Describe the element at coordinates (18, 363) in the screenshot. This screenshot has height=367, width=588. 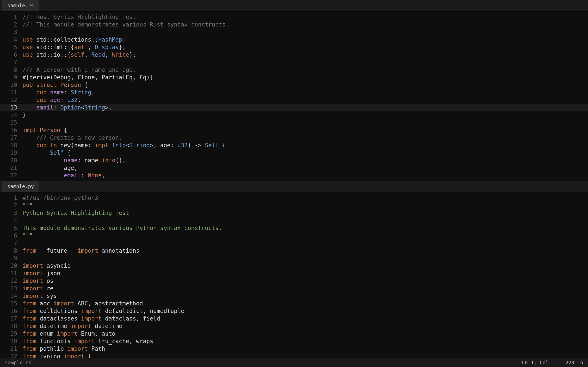
I see `status-file-name: sample.rs` at that location.